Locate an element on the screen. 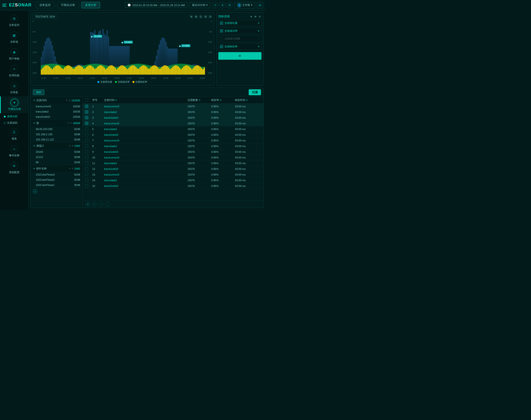  td-qty-6: 15576 is located at coordinates (199, 140).